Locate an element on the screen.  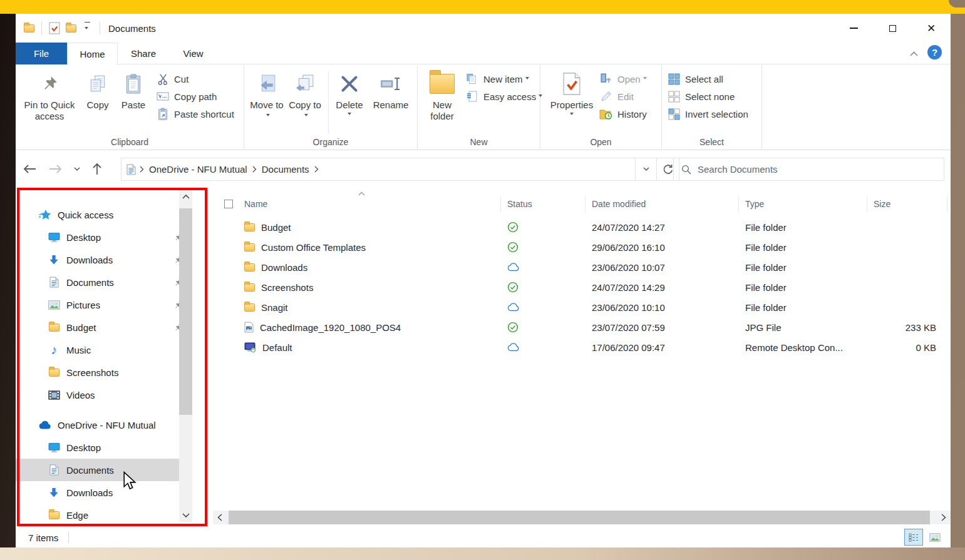
file-row-default: Default 17/06/2020 09:47 Remote Desktop … is located at coordinates (582, 347).